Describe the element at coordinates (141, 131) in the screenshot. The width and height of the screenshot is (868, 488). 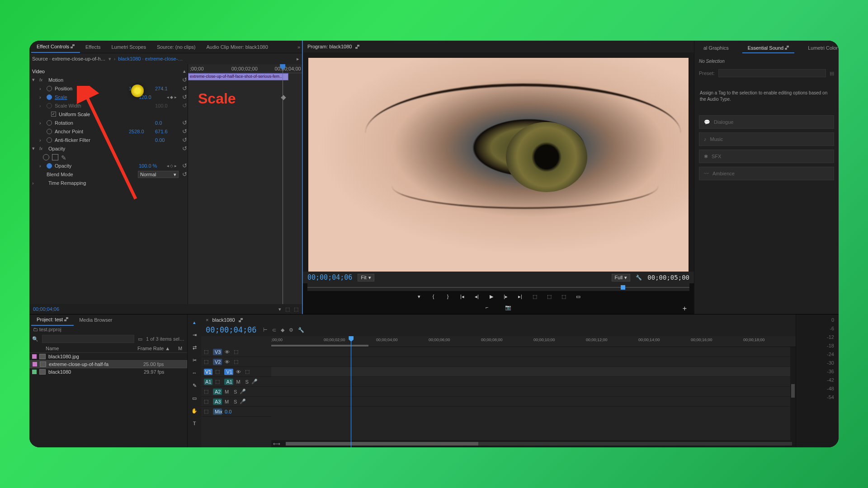
I see `anchor-x: 2528.0` at that location.